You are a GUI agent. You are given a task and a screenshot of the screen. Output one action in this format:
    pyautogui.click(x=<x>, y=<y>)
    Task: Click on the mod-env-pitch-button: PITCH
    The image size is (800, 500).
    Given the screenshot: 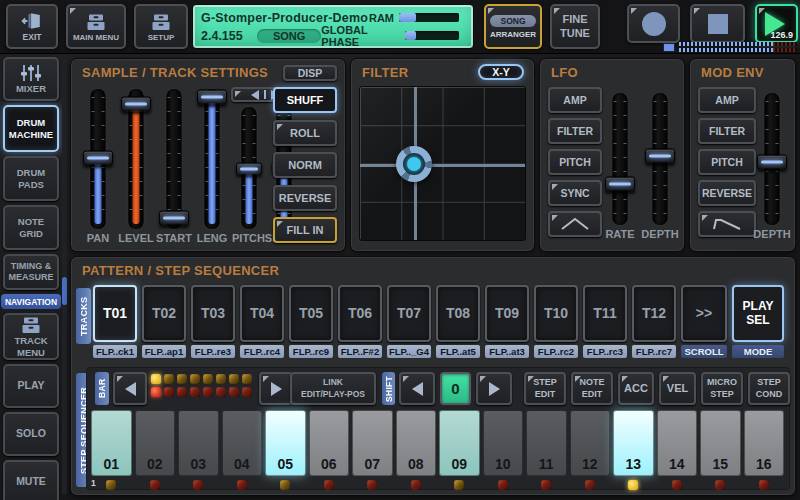 What is the action you would take?
    pyautogui.click(x=727, y=162)
    